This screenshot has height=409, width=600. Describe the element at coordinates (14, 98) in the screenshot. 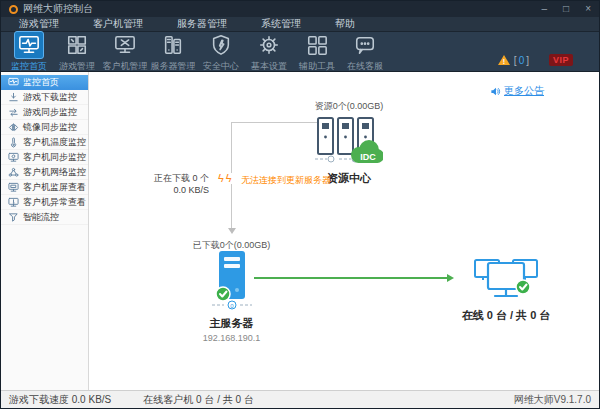

I see `download-icon` at that location.